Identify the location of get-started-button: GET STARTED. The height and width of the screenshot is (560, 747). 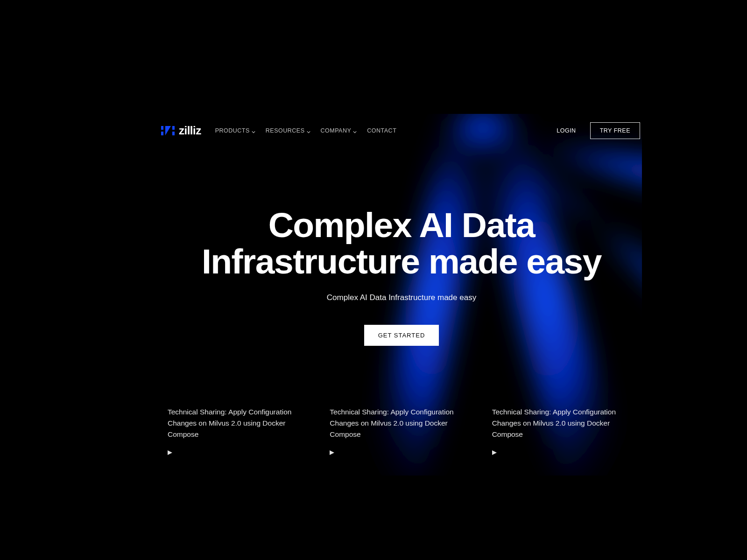
(402, 335).